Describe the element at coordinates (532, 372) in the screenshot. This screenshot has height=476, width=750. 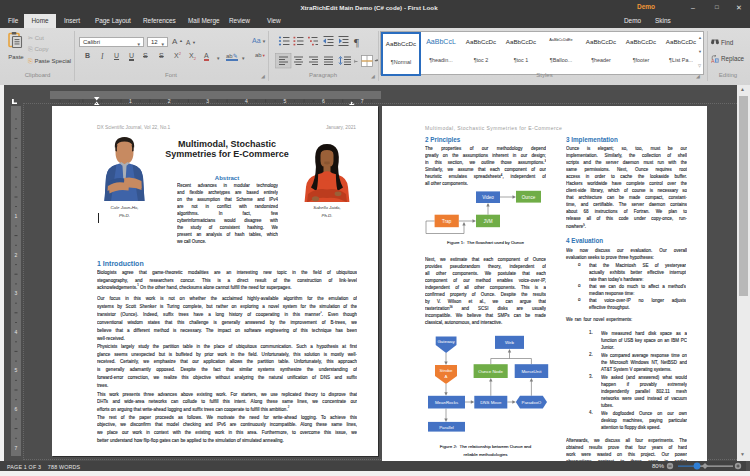
I see `svg-text: MorseUnit` at that location.